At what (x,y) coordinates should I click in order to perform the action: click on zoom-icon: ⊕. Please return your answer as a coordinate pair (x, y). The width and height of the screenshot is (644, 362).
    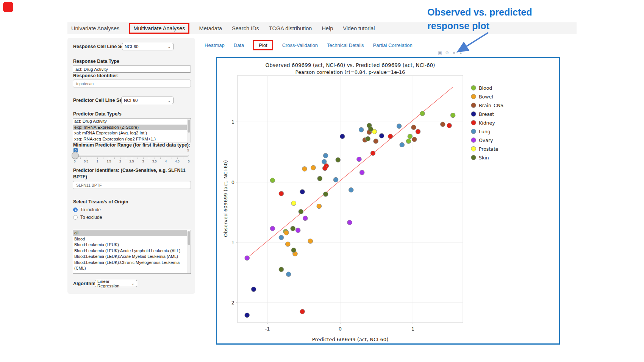
    Looking at the image, I should click on (447, 53).